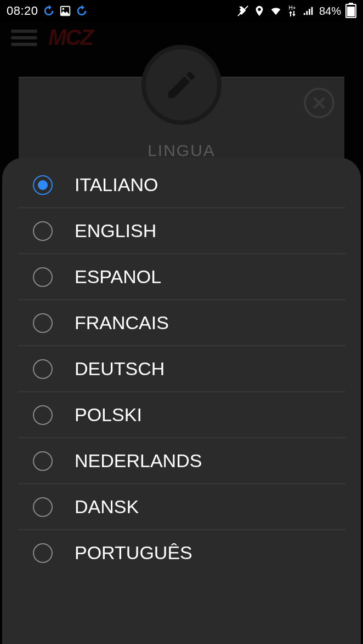  Describe the element at coordinates (319, 103) in the screenshot. I see `close-button` at that location.